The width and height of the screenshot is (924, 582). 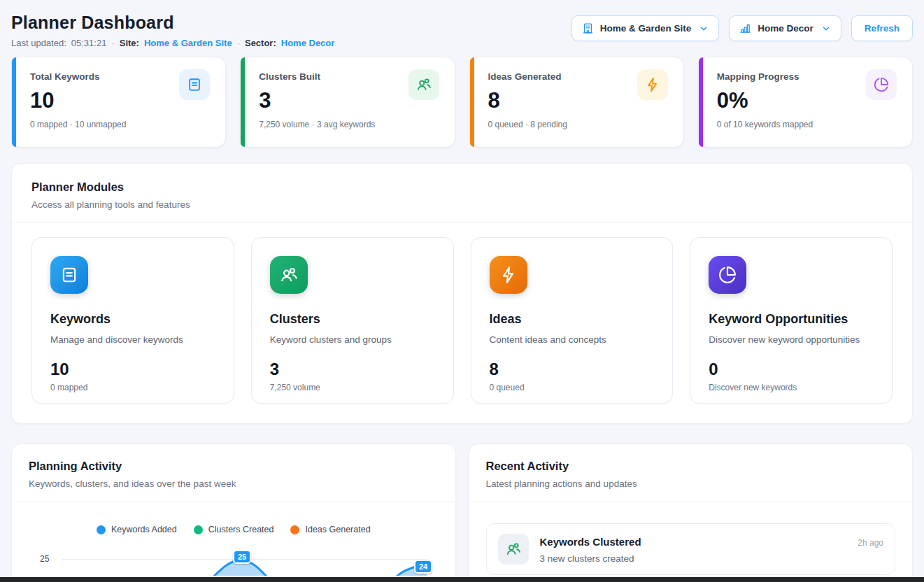 What do you see at coordinates (234, 473) in the screenshot?
I see `planning-activity-header: Planning Activity Keywords, clusters, an…` at bounding box center [234, 473].